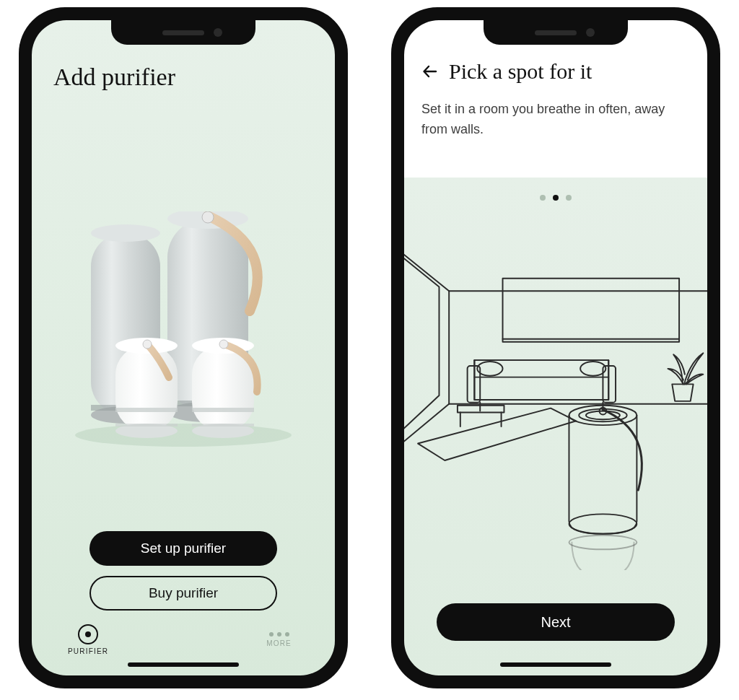  Describe the element at coordinates (183, 331) in the screenshot. I see `purifier-product-image` at that location.